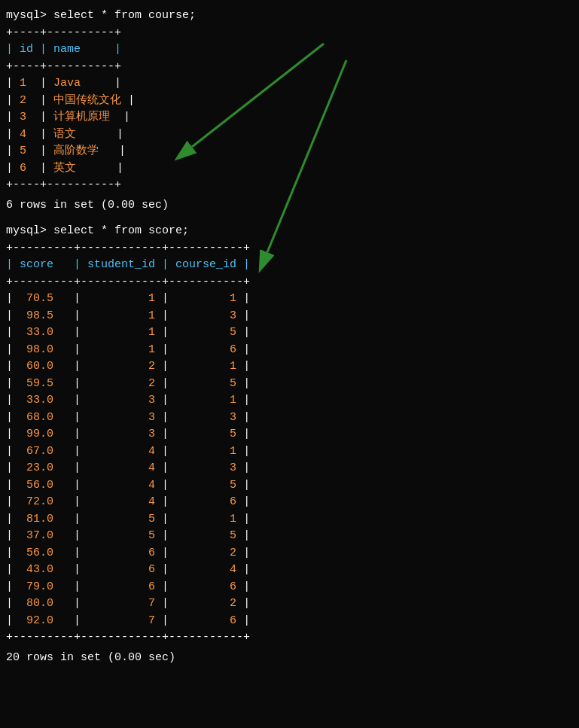 The image size is (579, 728). What do you see at coordinates (289, 206) in the screenshot?
I see `course-result: 6 rows in set (0.00 sec)` at bounding box center [289, 206].